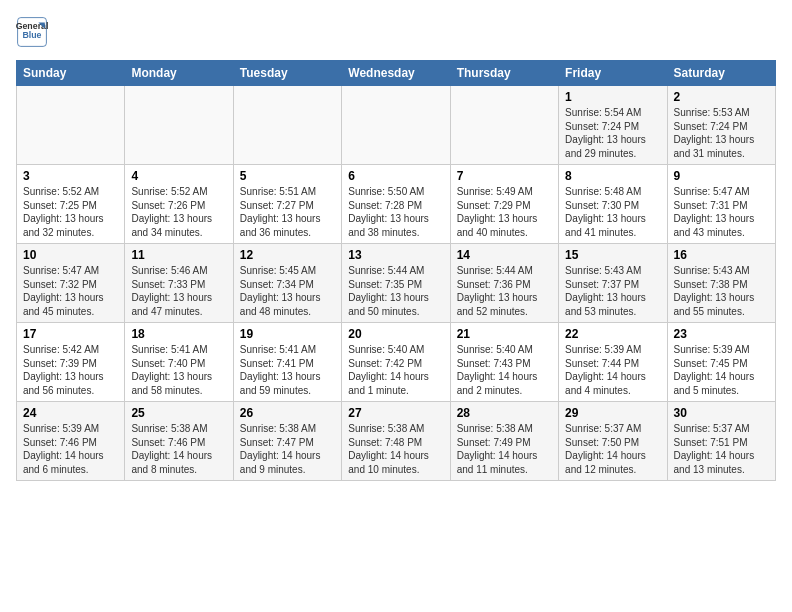  I want to click on svg-text: Blue, so click(32, 35).